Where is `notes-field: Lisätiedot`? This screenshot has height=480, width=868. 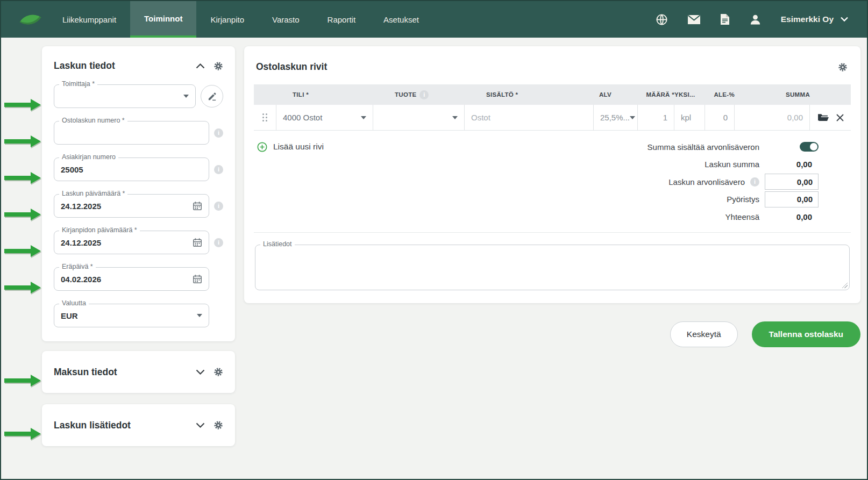 notes-field: Lisätiedot is located at coordinates (552, 268).